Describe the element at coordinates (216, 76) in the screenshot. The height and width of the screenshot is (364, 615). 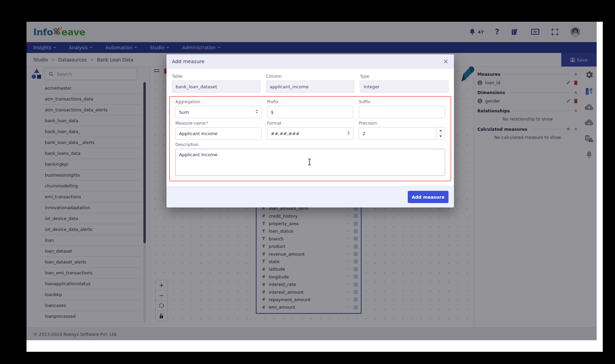
I see `table-field-label: Table` at that location.